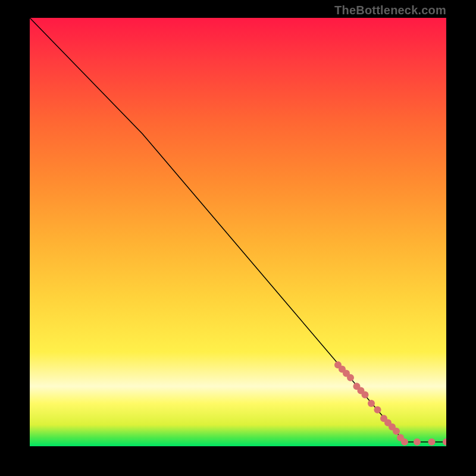  What do you see at coordinates (390, 11) in the screenshot?
I see `attribution-label: TheBottleneck.com` at bounding box center [390, 11].